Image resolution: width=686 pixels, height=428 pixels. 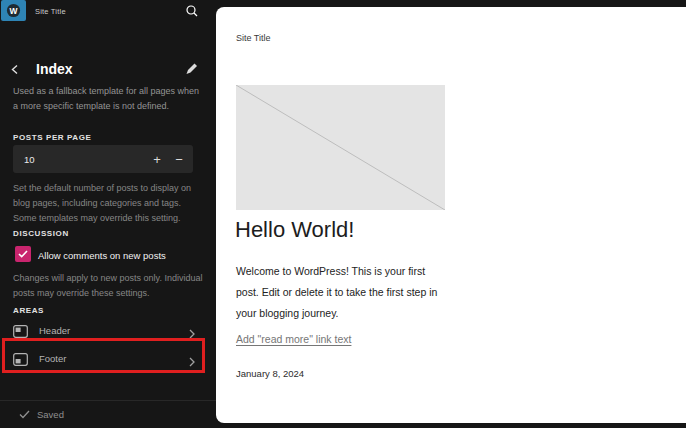 I want to click on allow-comments-label: Allow comments on new posts, so click(x=102, y=256).